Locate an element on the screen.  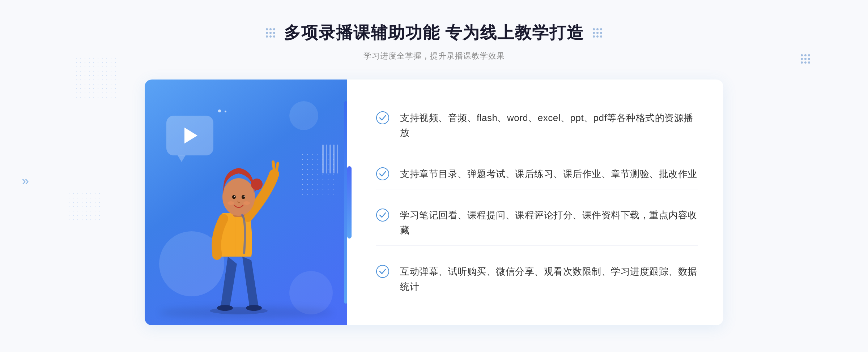
feature-item-1: 支持视频、音频、flash、word、excel、ppt、pdf等各种格式的资源… is located at coordinates (537, 126).